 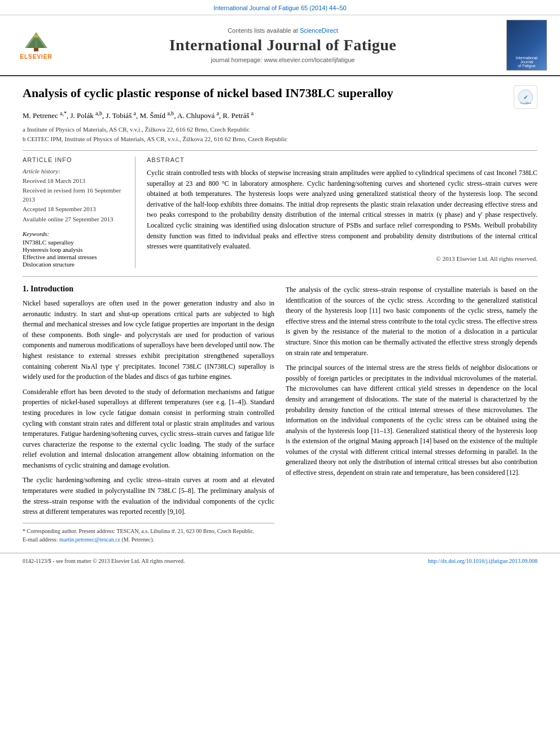 What do you see at coordinates (280, 8) in the screenshot?
I see `journal-ref: International Journal of Fatigue 65 (201…` at bounding box center [280, 8].